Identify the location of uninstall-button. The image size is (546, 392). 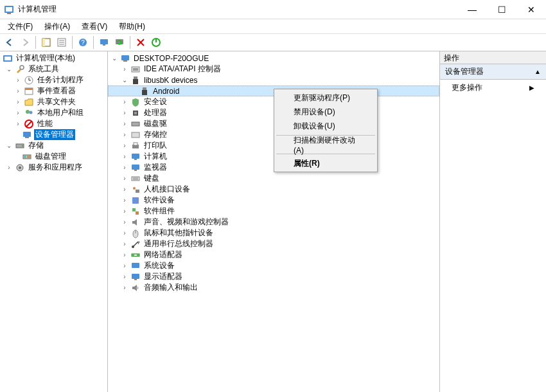
(141, 42).